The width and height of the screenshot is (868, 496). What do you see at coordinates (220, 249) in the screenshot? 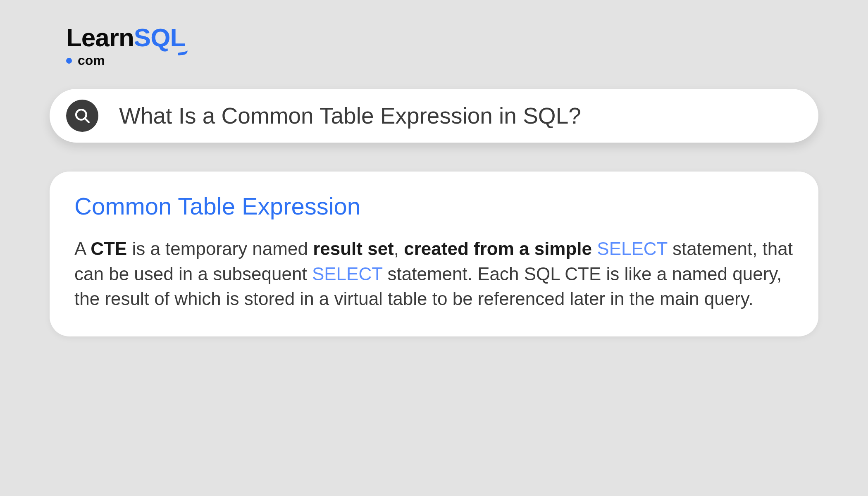
I see `result-text: is a temporary named` at bounding box center [220, 249].